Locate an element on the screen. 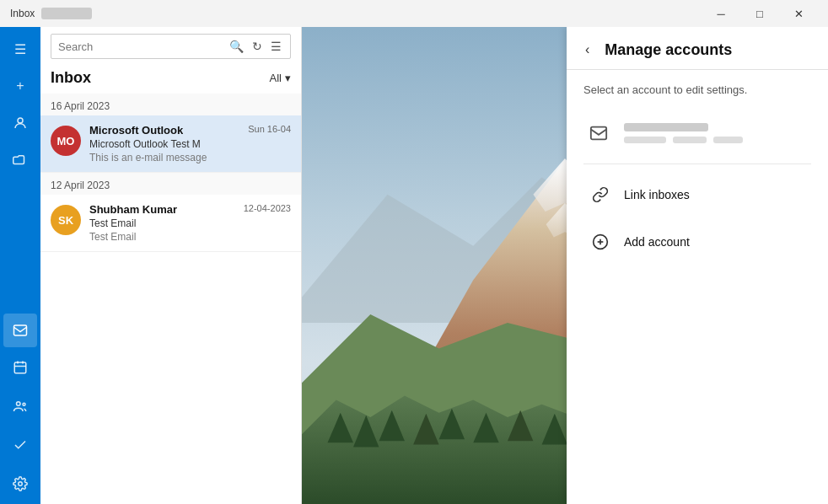 This screenshot has width=828, height=504. title-bar-left: Inbox is located at coordinates (51, 13).